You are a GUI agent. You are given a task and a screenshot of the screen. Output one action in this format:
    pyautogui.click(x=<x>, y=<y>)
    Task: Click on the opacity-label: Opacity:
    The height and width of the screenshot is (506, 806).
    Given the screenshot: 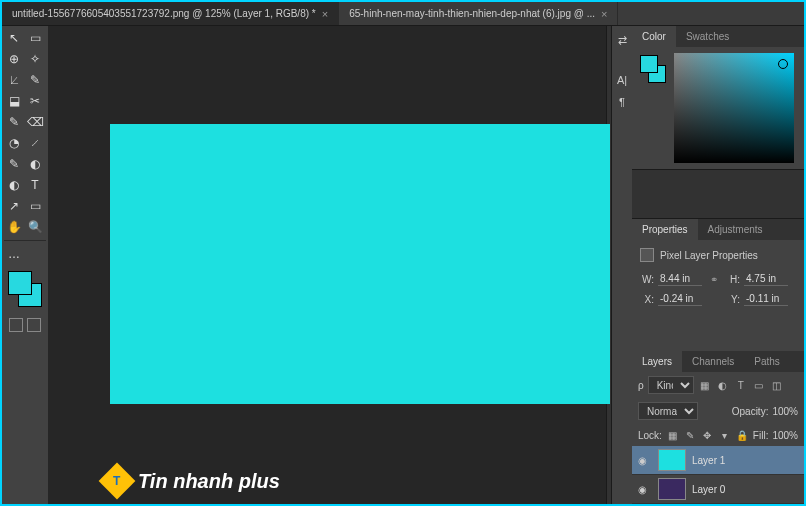 What is the action you would take?
    pyautogui.click(x=750, y=412)
    